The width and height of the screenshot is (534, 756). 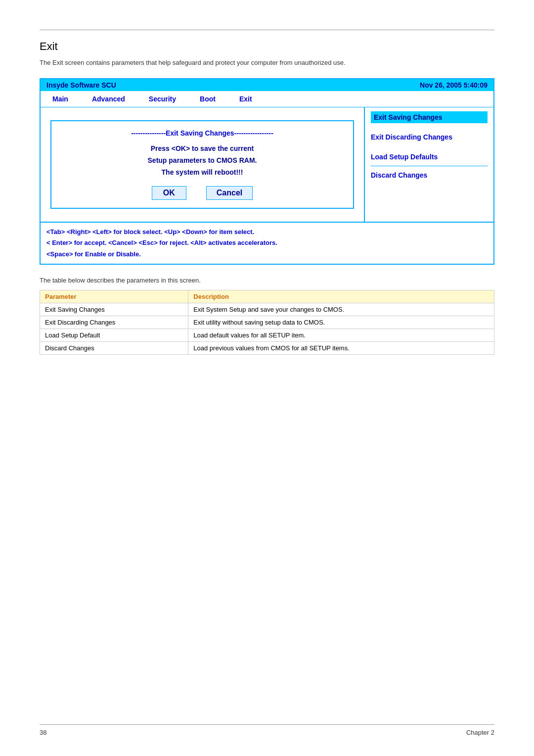 I want to click on bios-main-panel: ---------------Exit Saving Changes------…, so click(x=203, y=164).